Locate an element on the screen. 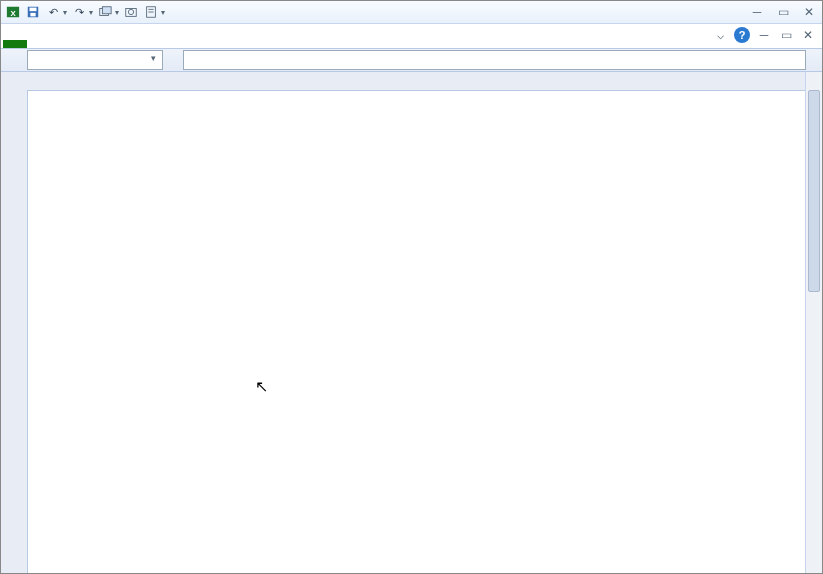 The width and height of the screenshot is (823, 574). undo-dropdown-icon: ▾ is located at coordinates (65, 12).